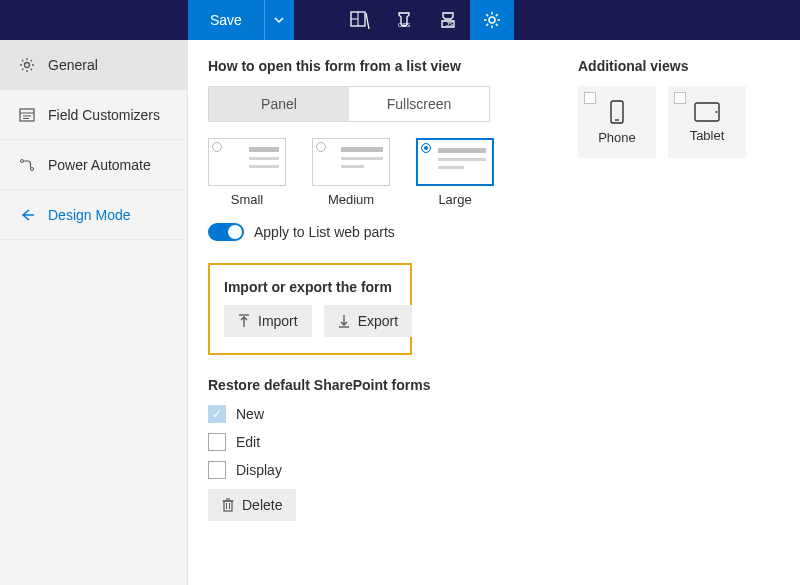 The height and width of the screenshot is (585, 800). What do you see at coordinates (226, 232) in the screenshot?
I see `apply-toggle` at bounding box center [226, 232].